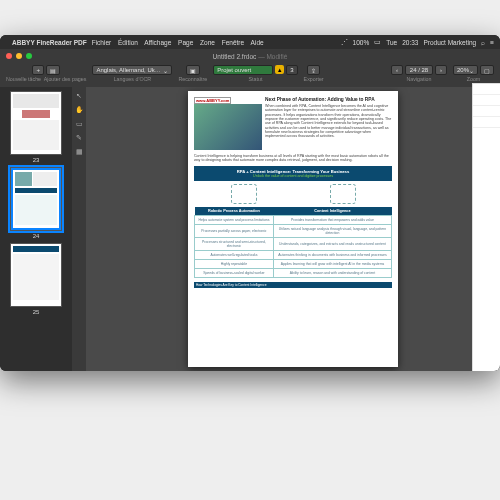 Image resolution: width=500 pixels, height=500 pixels. Describe the element at coordinates (128, 42) in the screenshot. I see `menu-edit: Édition` at that location.